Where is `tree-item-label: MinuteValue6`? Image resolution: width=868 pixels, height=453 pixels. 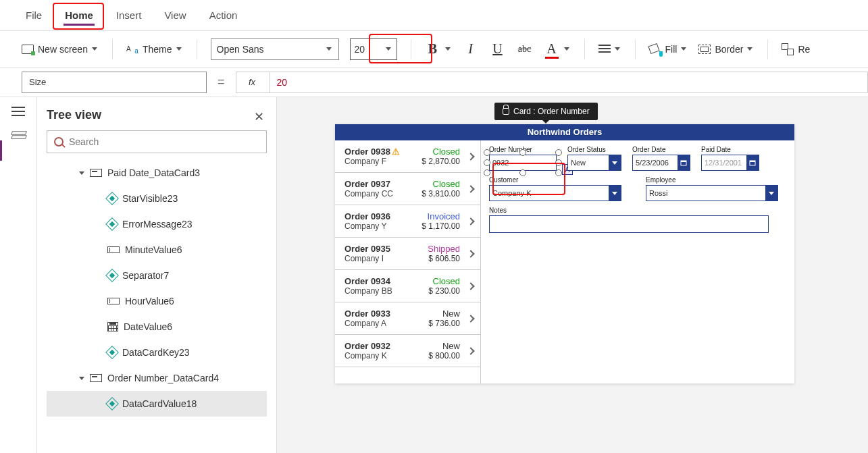
tree-item-label: MinuteValue6 is located at coordinates (154, 250).